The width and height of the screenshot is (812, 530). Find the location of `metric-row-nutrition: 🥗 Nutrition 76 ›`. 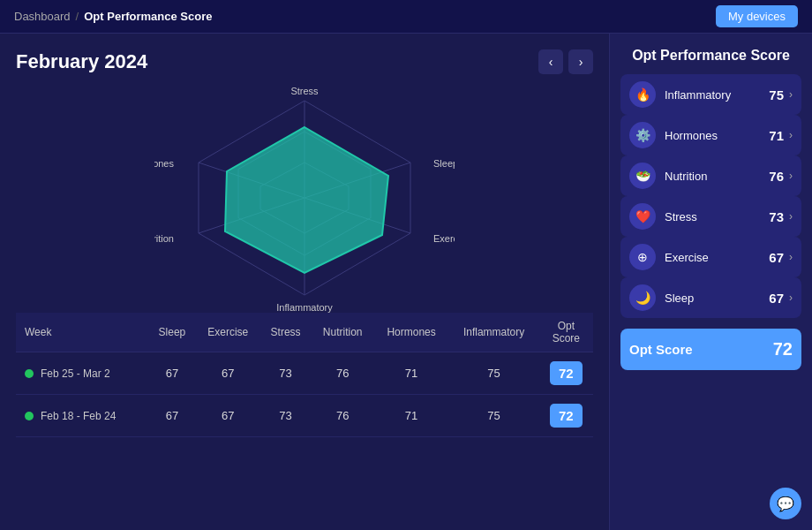

metric-row-nutrition: 🥗 Nutrition 76 › is located at coordinates (711, 176).